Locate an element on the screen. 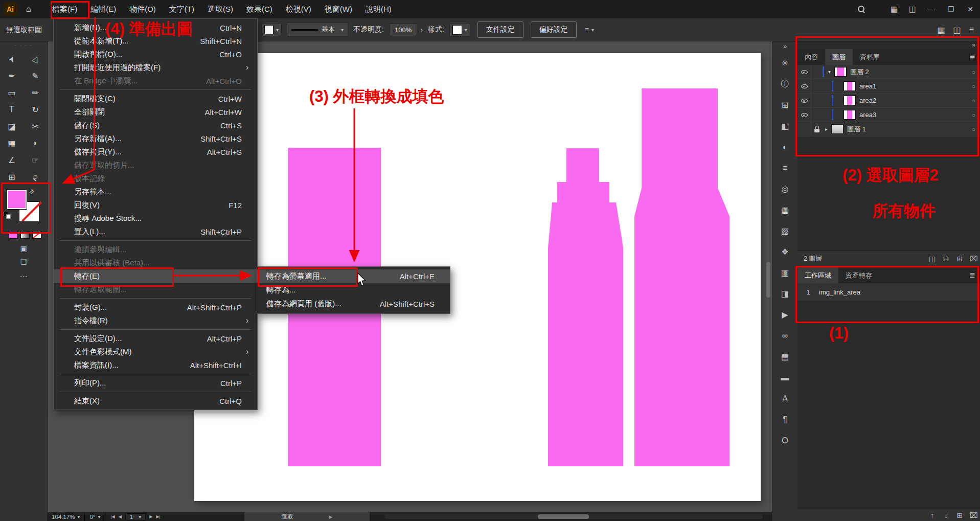 The image size is (980, 521). layer-row-area3: area3 is located at coordinates (888, 115).